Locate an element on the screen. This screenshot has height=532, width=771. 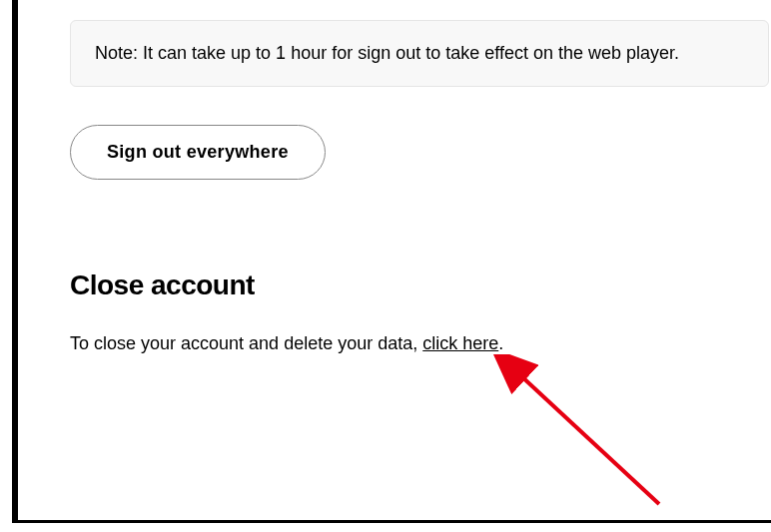
note-body: It can take up to 1 hour for sign out to… is located at coordinates (408, 53).